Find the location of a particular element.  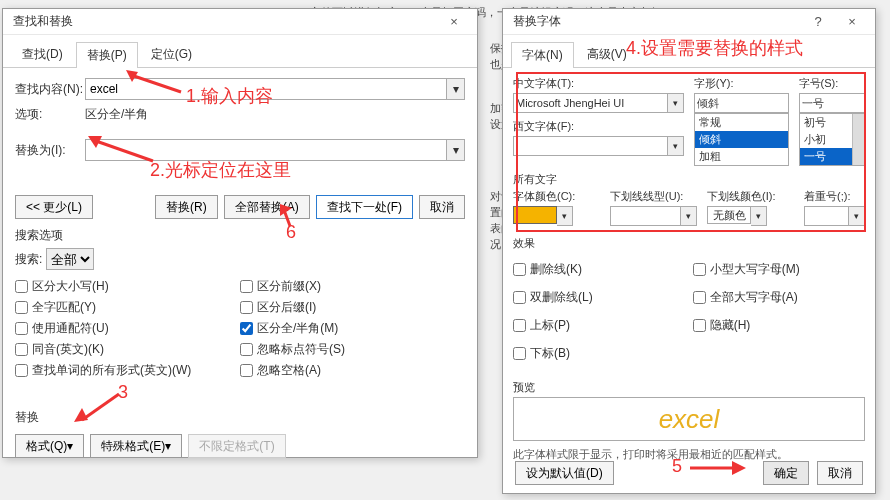

preview-label: 预览 is located at coordinates (689, 388).